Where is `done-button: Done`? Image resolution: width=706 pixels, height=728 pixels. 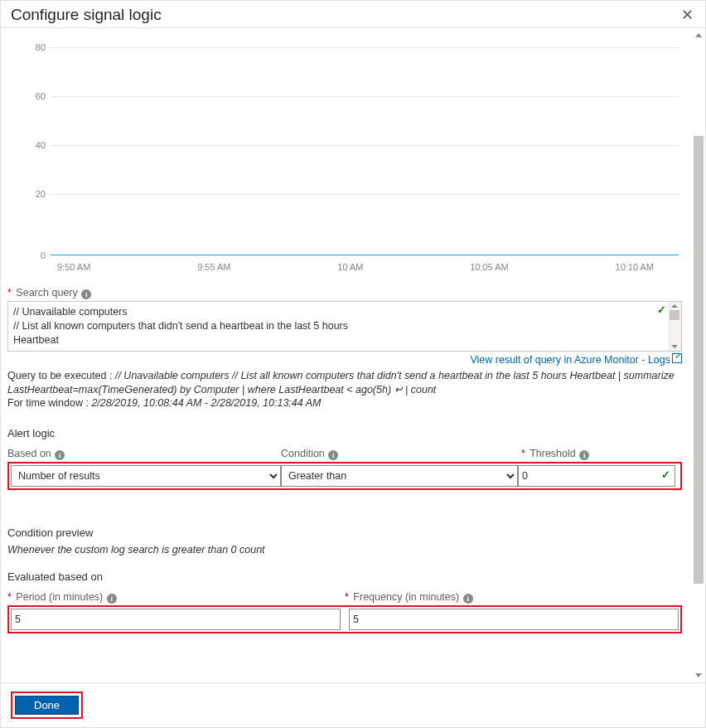 done-button: Done is located at coordinates (46, 705).